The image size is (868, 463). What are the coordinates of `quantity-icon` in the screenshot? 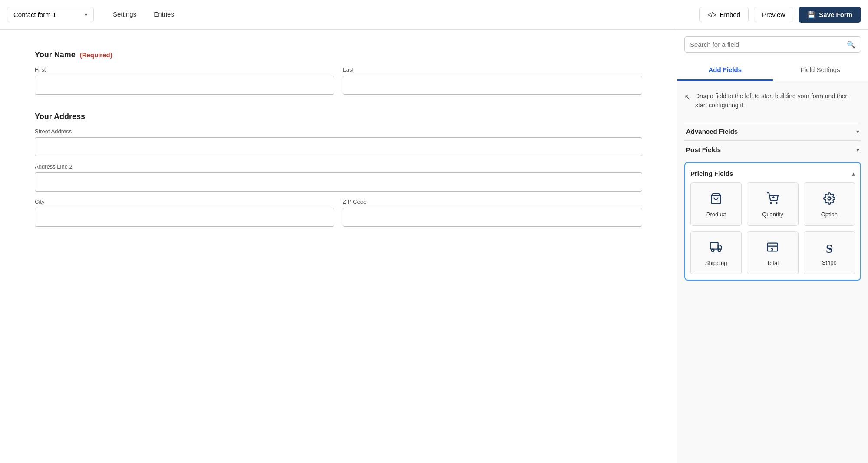 It's located at (772, 200).